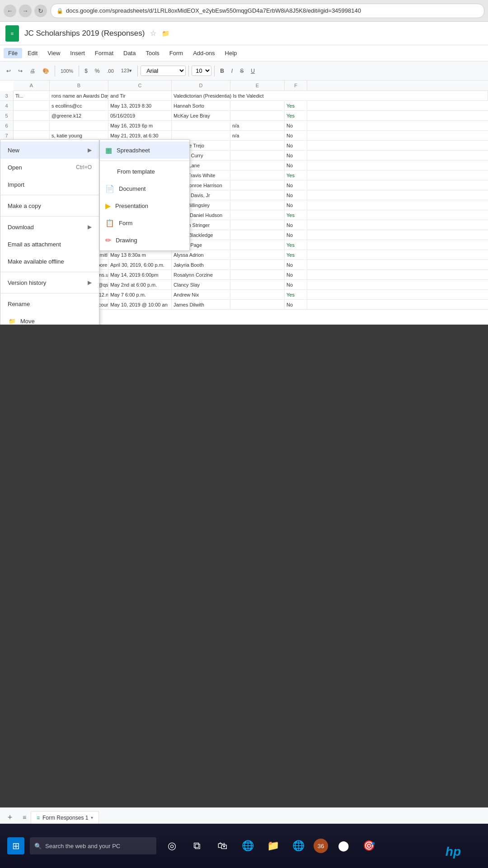 Image resolution: width=488 pixels, height=868 pixels. What do you see at coordinates (296, 116) in the screenshot?
I see `cell-f5: Yes` at bounding box center [296, 116].